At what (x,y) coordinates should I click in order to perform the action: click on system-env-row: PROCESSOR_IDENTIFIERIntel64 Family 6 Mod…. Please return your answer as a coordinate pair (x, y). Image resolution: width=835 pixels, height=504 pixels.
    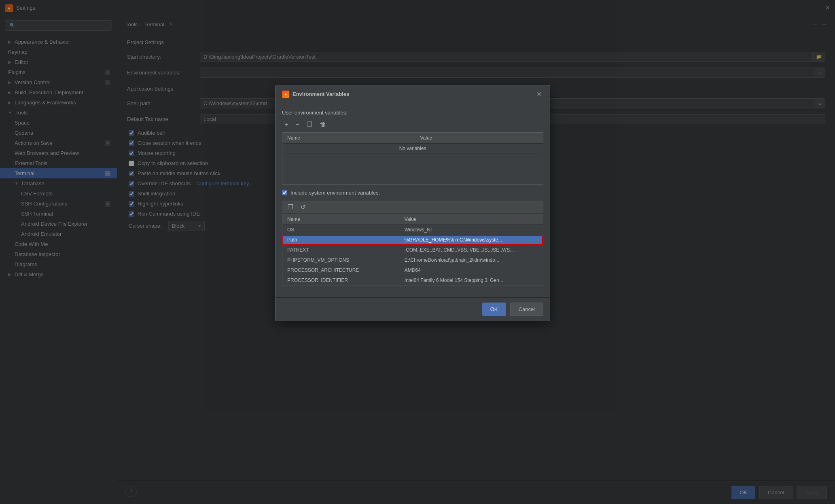
    Looking at the image, I should click on (413, 281).